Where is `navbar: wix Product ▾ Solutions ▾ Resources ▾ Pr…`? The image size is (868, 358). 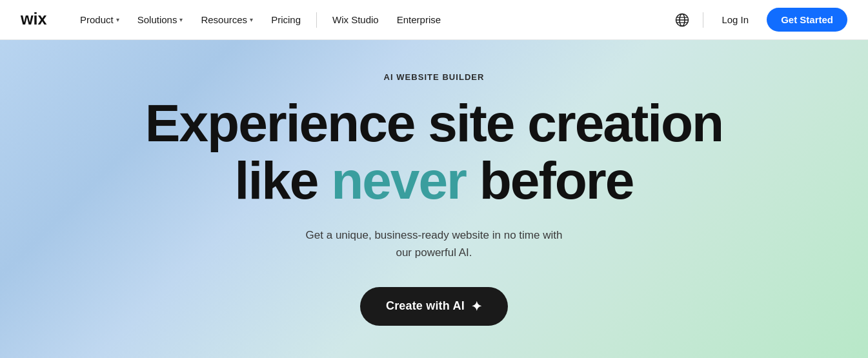 navbar: wix Product ▾ Solutions ▾ Resources ▾ Pr… is located at coordinates (434, 20).